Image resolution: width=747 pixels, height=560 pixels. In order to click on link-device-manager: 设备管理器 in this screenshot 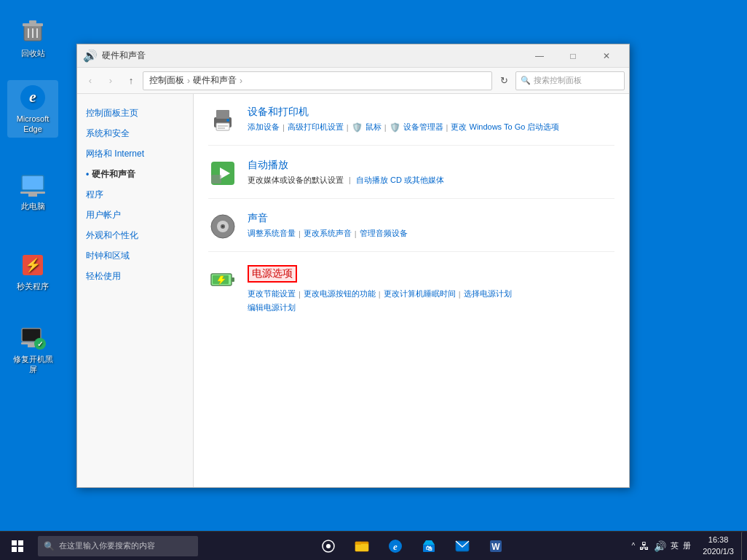, I will do `click(424, 127)`.